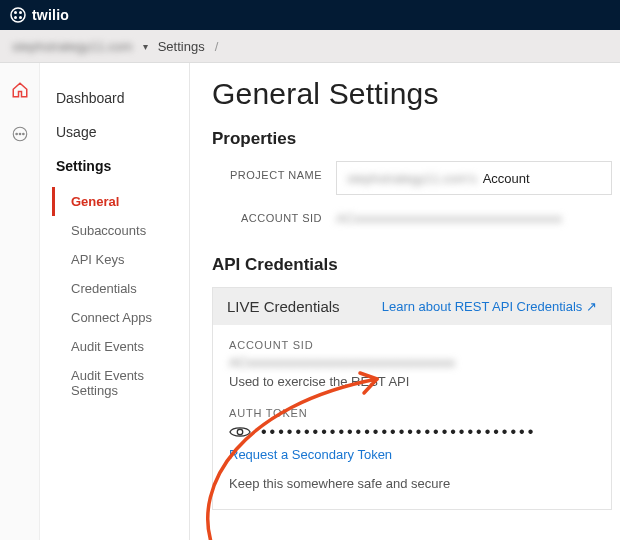 The image size is (620, 540). I want to click on sidebar-sub-auditevents: Audit Events, so click(120, 346).